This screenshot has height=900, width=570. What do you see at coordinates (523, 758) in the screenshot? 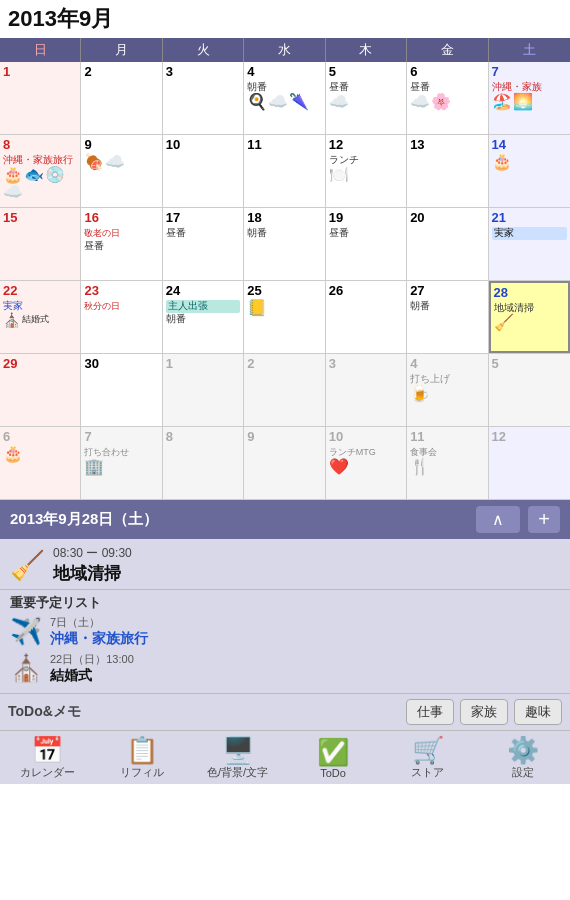
I see `nav-settings: ⚙️ 設定` at bounding box center [523, 758].